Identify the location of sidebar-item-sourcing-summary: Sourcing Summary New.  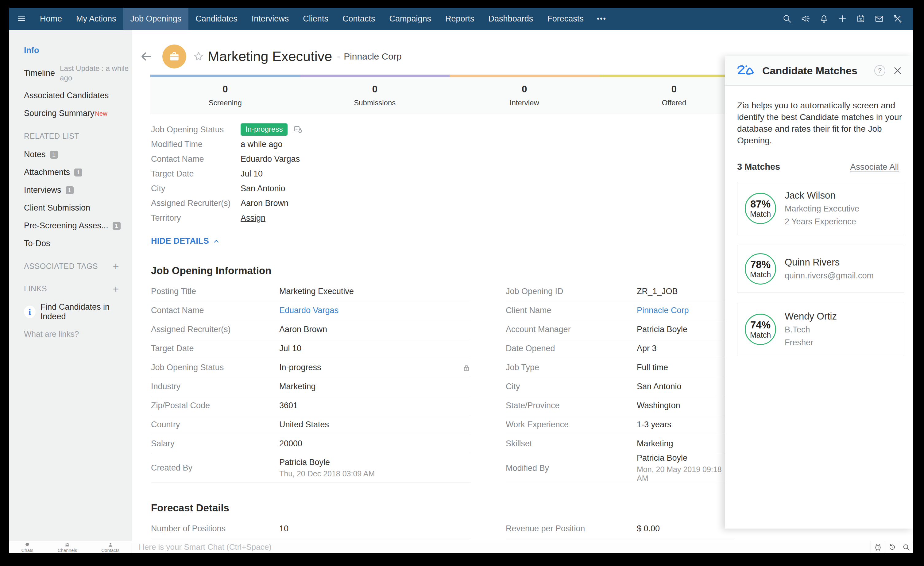
(78, 113).